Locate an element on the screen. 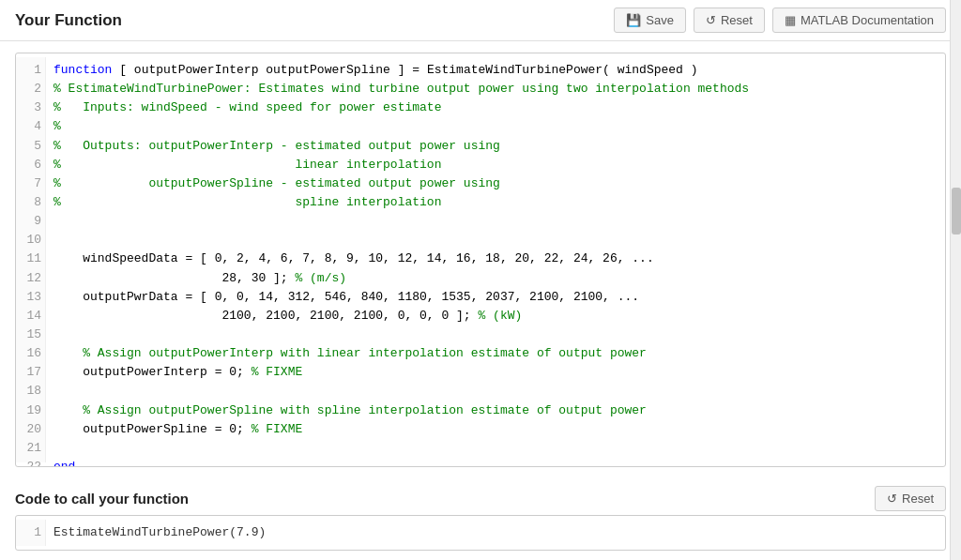  call-section-header: Code to call your function ↺ Reset is located at coordinates (480, 495).